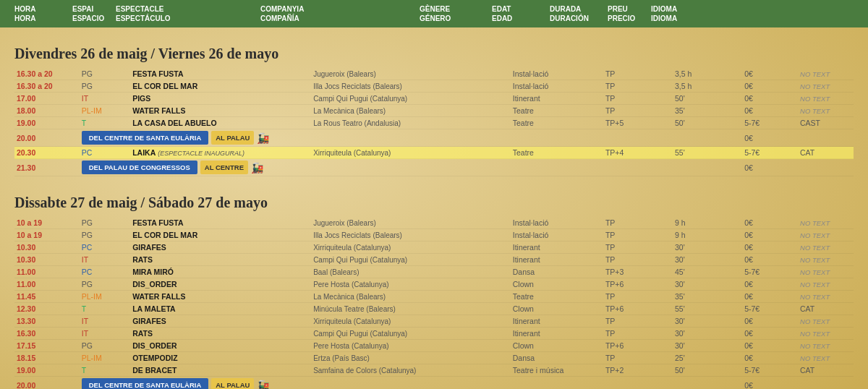  I want to click on cell-companyia: Jugueroix (Balears), so click(411, 223).